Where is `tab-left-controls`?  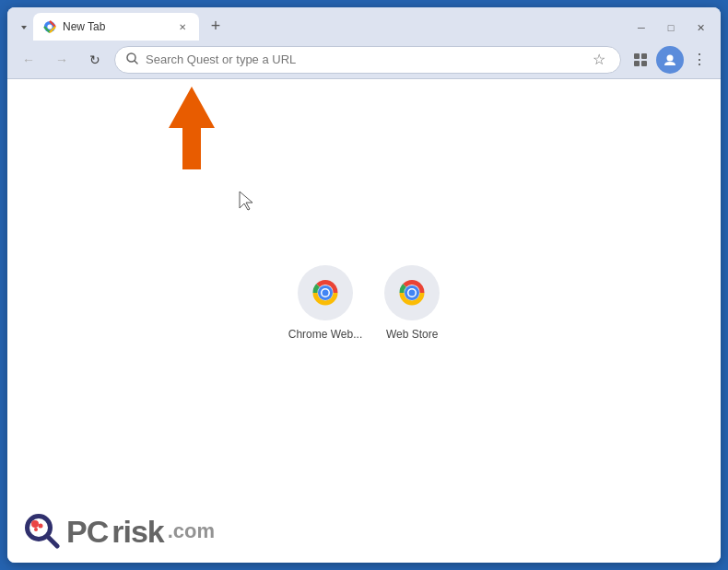
tab-left-controls is located at coordinates (24, 28).